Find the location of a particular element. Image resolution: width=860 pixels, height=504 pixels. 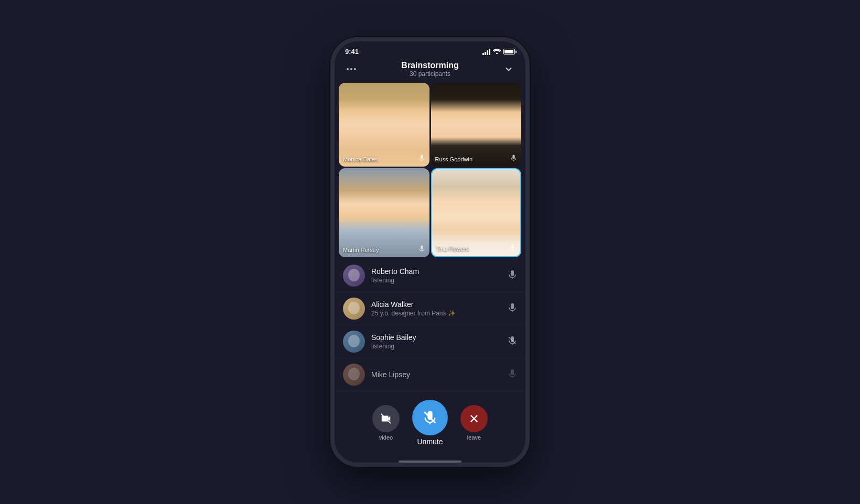

participant-count: 30 participants is located at coordinates (430, 74).